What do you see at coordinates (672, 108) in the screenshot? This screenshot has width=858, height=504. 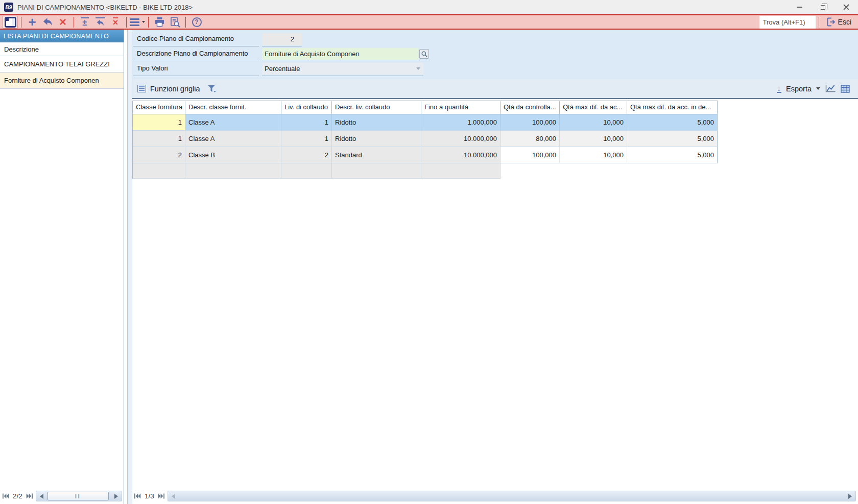 I see `column-header: Qtà max dif. da acc. in de...` at bounding box center [672, 108].